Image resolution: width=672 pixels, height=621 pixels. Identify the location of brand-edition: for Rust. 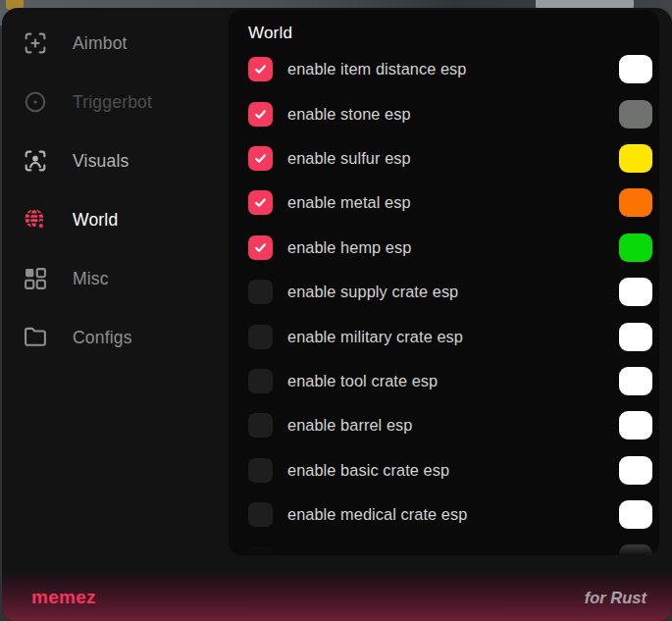
(616, 598).